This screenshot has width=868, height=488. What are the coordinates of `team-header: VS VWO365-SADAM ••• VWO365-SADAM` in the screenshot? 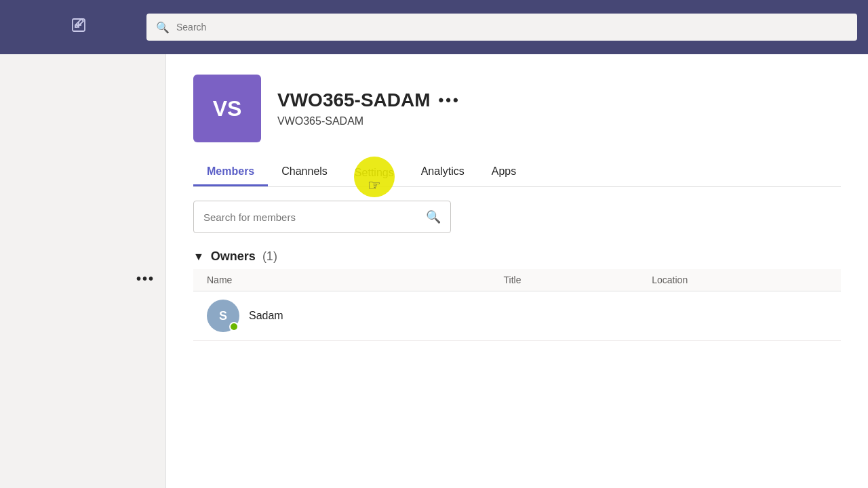 It's located at (517, 108).